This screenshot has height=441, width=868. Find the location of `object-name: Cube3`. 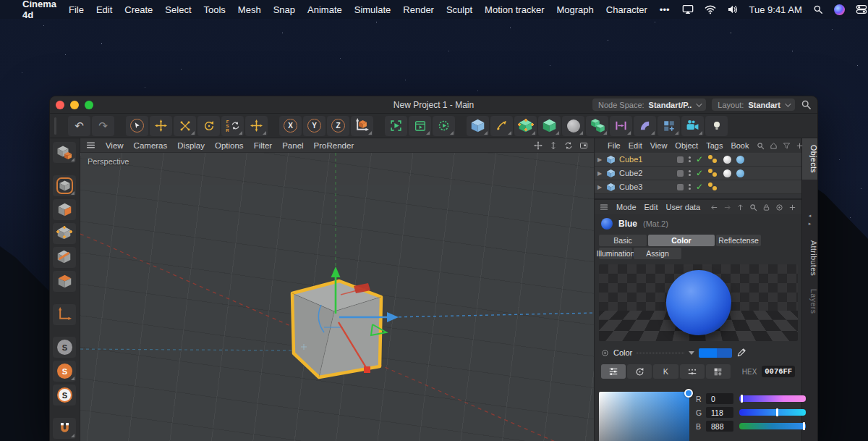

object-name: Cube3 is located at coordinates (645, 187).